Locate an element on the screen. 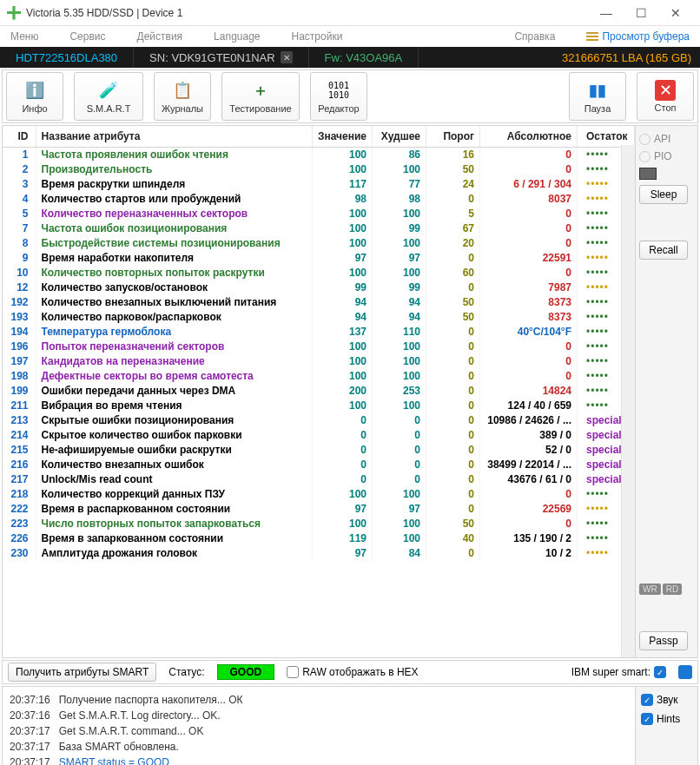 The width and height of the screenshot is (700, 765). device-firmware: Fw: V43OA96A is located at coordinates (365, 57).